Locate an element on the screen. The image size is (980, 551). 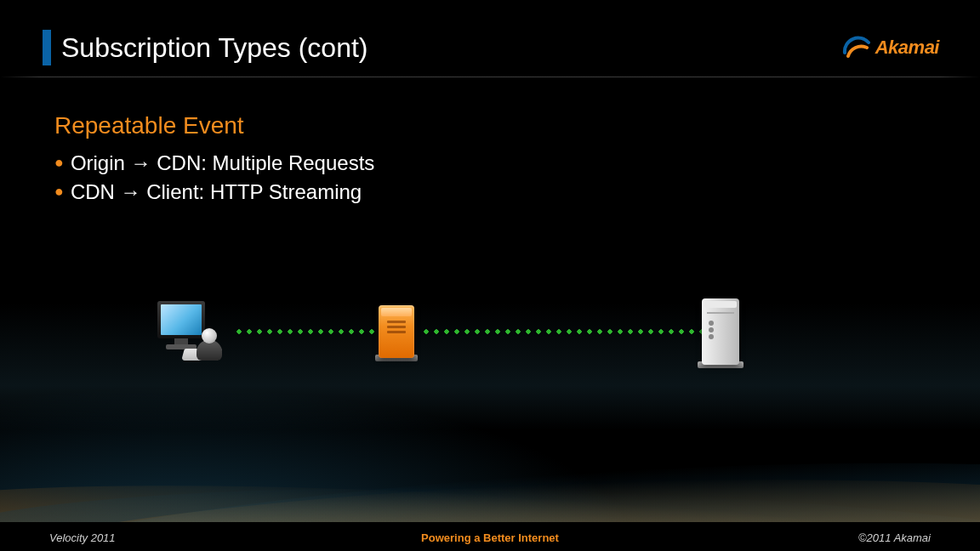
client-node-icon is located at coordinates (196, 332).